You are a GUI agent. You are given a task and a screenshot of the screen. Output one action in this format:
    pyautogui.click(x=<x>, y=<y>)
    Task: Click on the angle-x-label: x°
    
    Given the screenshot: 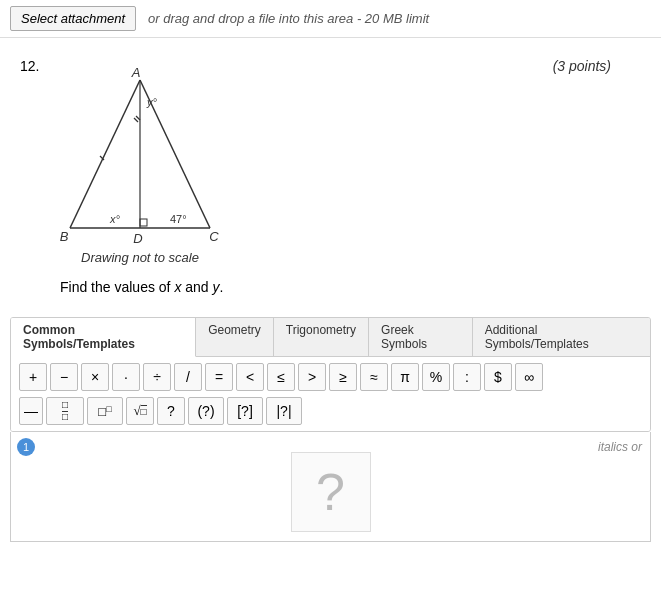 What is the action you would take?
    pyautogui.click(x=115, y=219)
    